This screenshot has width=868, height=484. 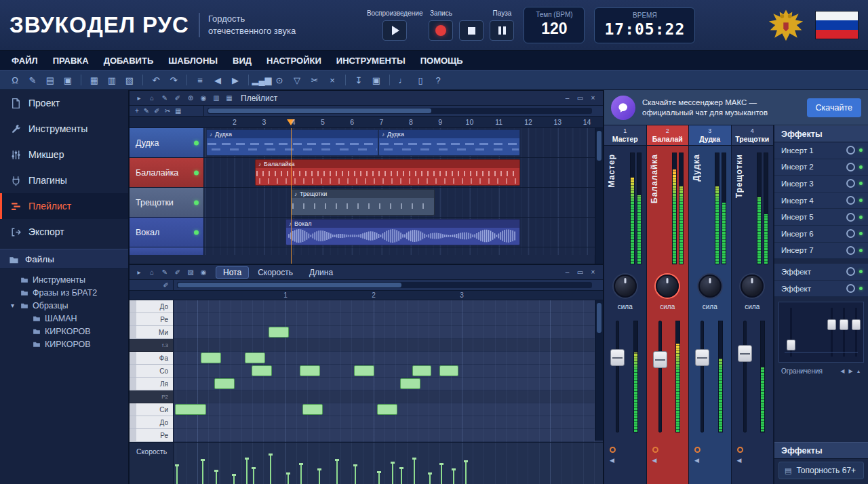 I want to click on track-lane: ♪Дудка♪Дудка, so click(x=403, y=142).